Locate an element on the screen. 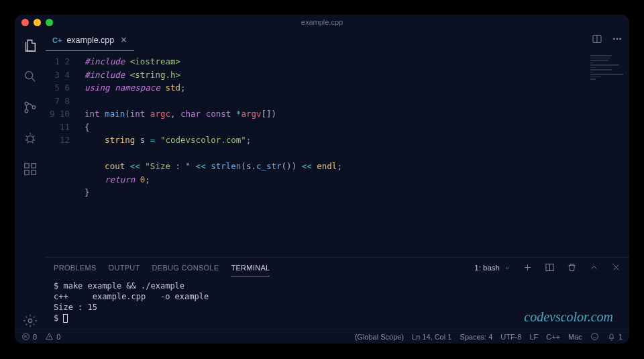 The width and height of the screenshot is (644, 359). status-spaces: Spaces: 4 is located at coordinates (476, 337).